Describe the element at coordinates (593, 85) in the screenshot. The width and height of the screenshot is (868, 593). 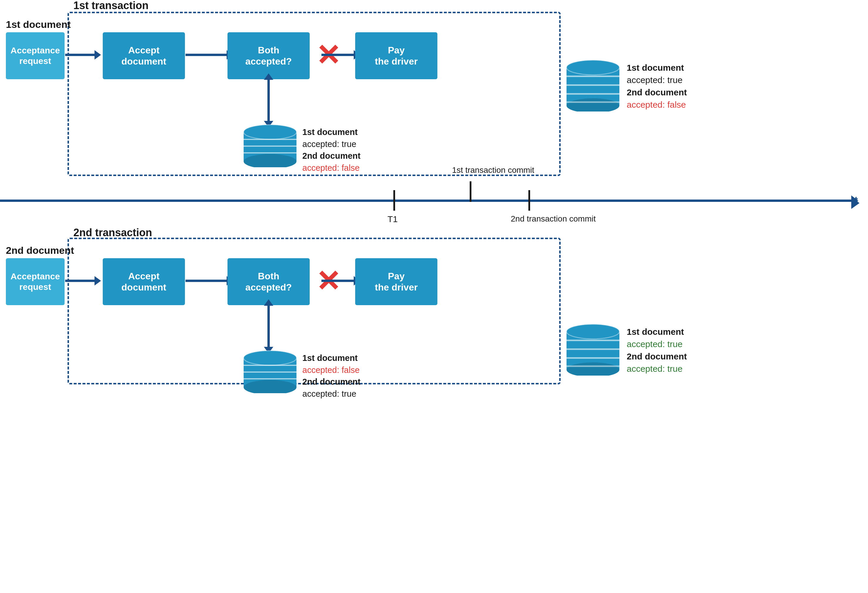
I see `top-db-outside` at that location.